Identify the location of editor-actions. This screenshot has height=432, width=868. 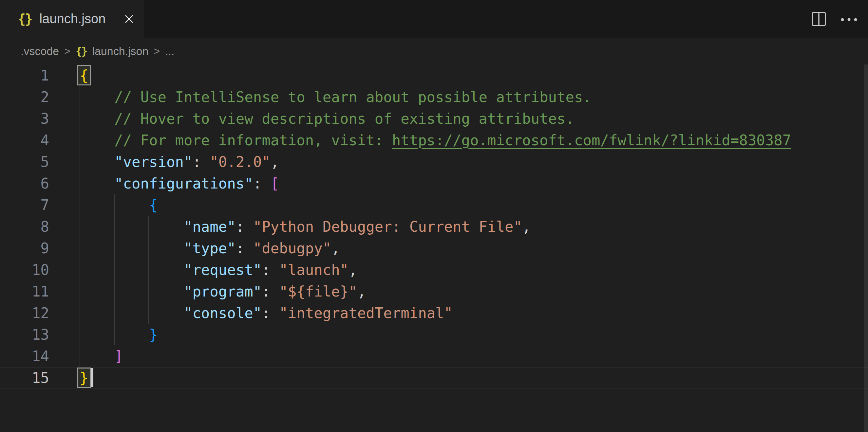
(840, 19).